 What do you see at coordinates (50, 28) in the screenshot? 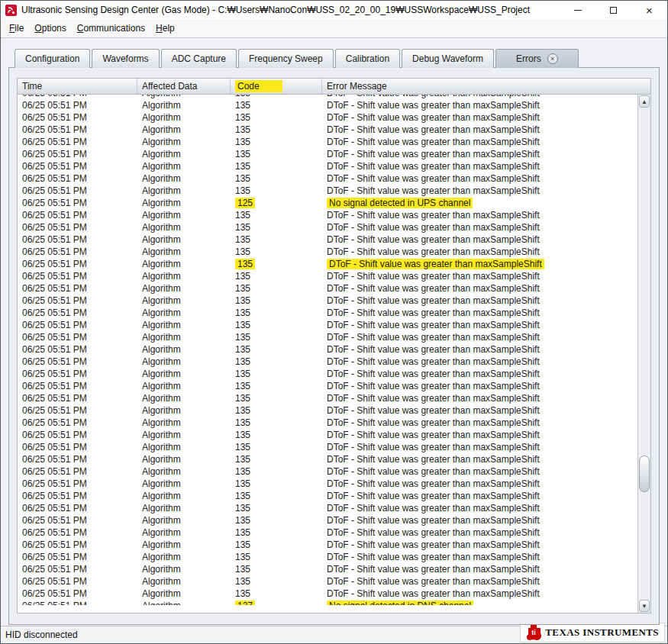
I see `menu-options: Options` at bounding box center [50, 28].